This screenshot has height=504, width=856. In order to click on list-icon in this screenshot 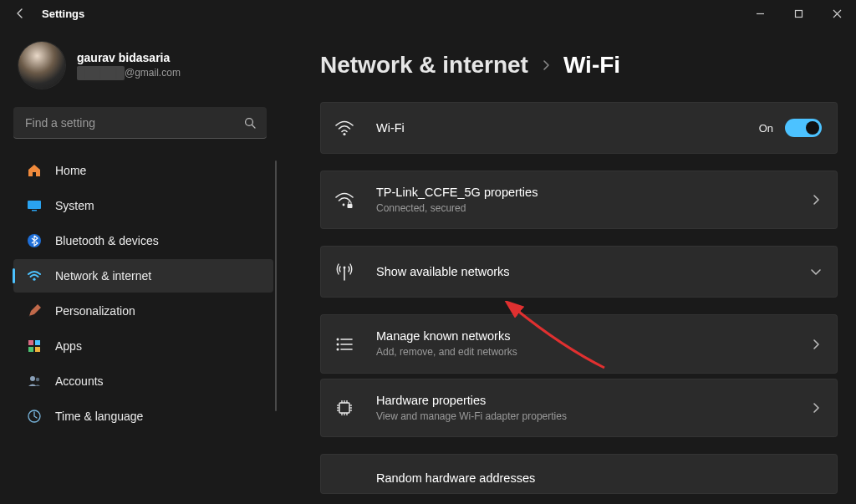, I will do `click(344, 344)`.